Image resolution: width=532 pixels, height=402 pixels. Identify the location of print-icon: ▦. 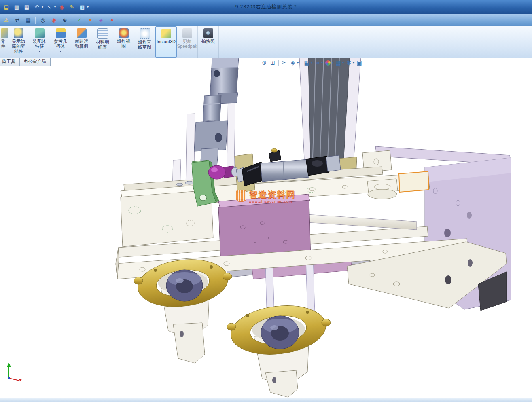
(27, 7).